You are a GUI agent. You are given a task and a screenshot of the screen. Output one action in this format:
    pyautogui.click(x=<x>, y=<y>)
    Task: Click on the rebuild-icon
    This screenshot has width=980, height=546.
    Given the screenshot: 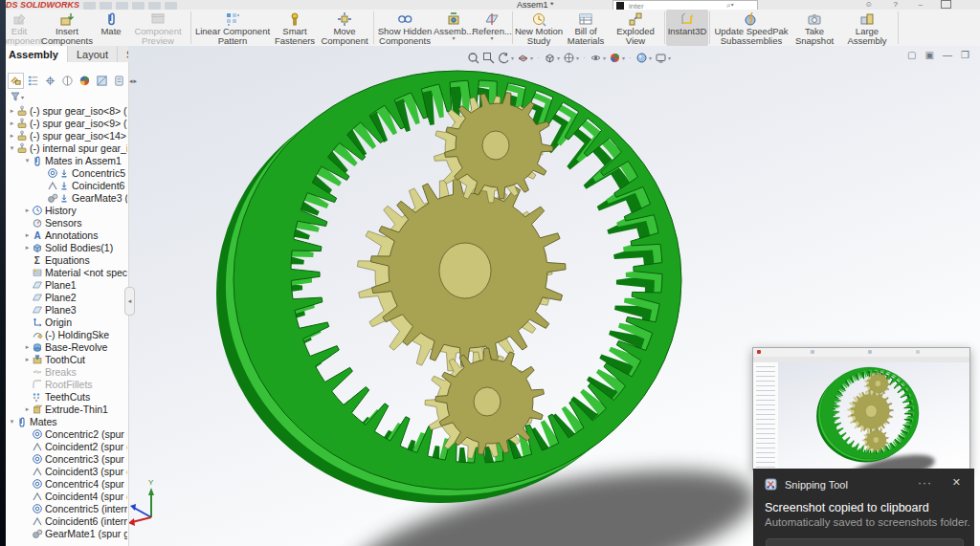 What is the action you would take?
    pyautogui.click(x=155, y=6)
    